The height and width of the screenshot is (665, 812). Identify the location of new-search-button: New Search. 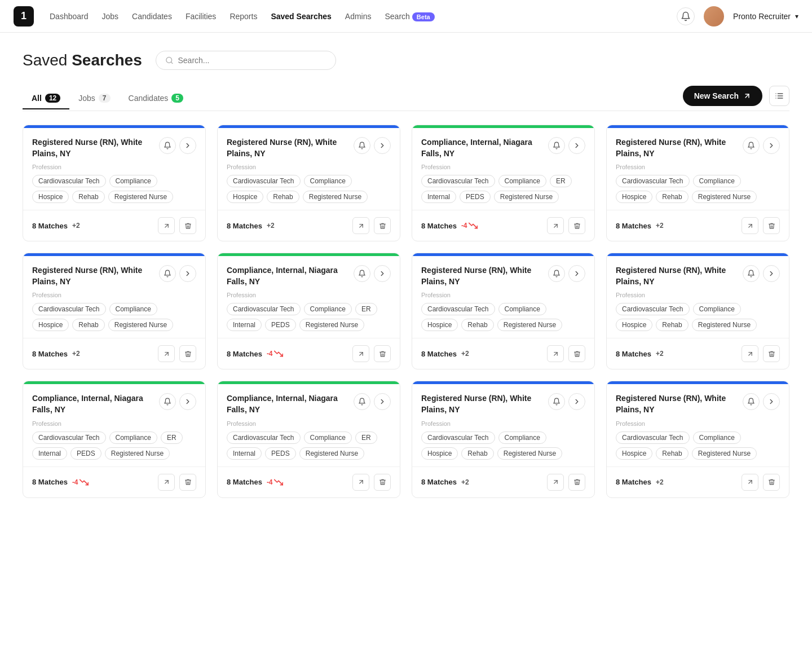
(723, 96).